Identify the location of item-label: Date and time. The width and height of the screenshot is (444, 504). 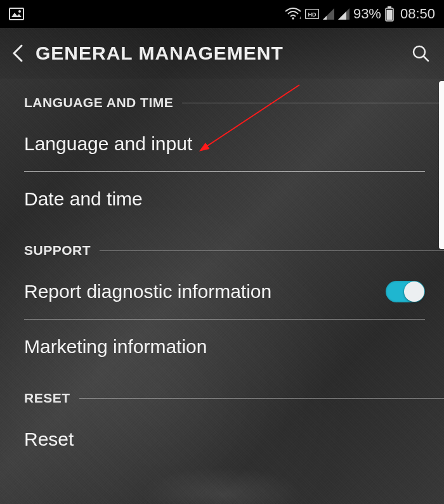
(84, 199).